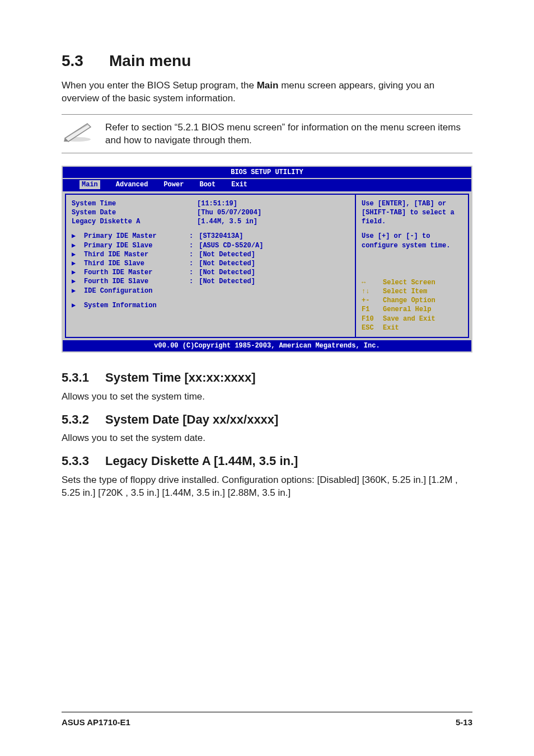 The width and height of the screenshot is (534, 756). I want to click on field-legacy-diskette: Legacy Diskette A [1.44M, 3.5 in], so click(212, 222).